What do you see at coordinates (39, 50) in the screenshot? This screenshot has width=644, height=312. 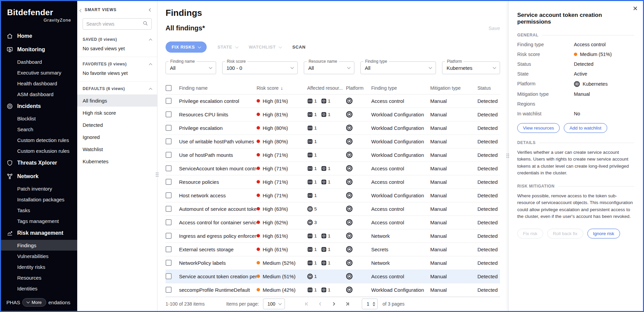 I see `sidebar-item-monitoring: Monitoring` at bounding box center [39, 50].